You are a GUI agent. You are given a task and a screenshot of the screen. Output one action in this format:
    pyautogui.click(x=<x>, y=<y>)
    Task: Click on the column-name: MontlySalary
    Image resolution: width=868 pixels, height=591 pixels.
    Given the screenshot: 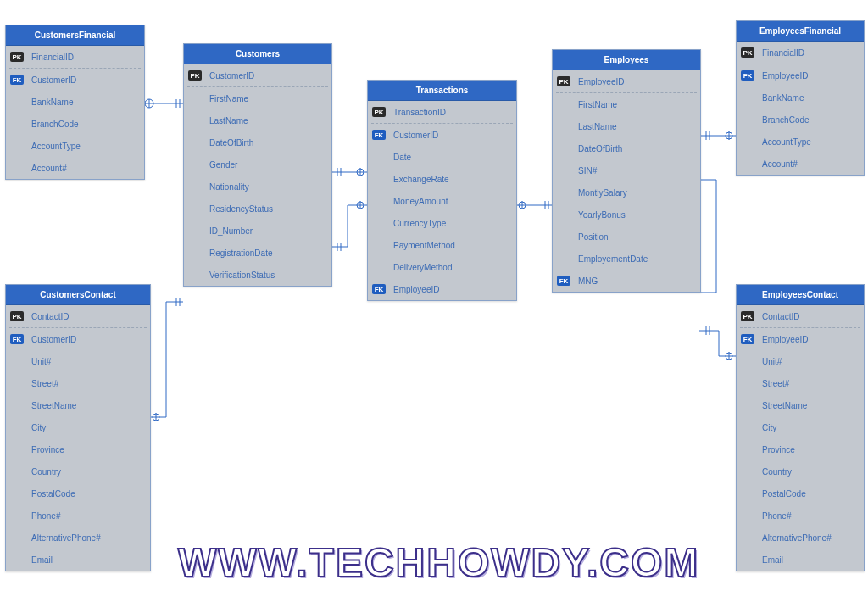 What is the action you would take?
    pyautogui.click(x=636, y=193)
    